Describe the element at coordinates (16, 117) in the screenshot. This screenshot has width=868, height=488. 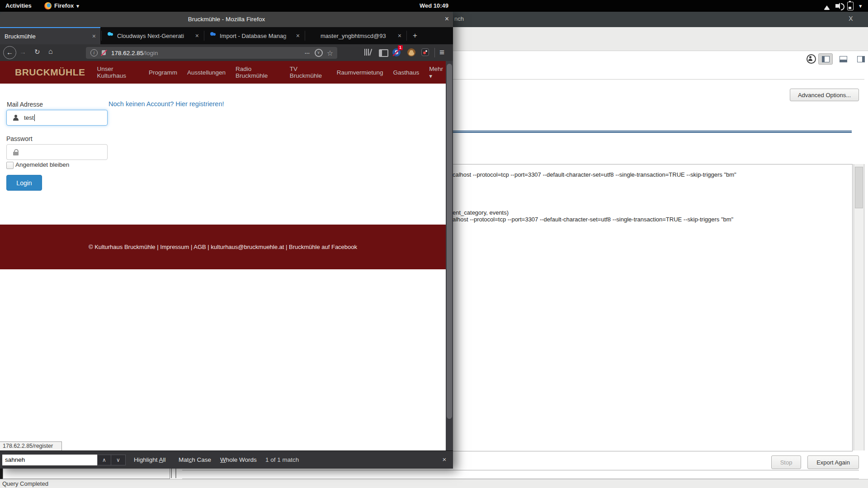
I see `person-icon` at that location.